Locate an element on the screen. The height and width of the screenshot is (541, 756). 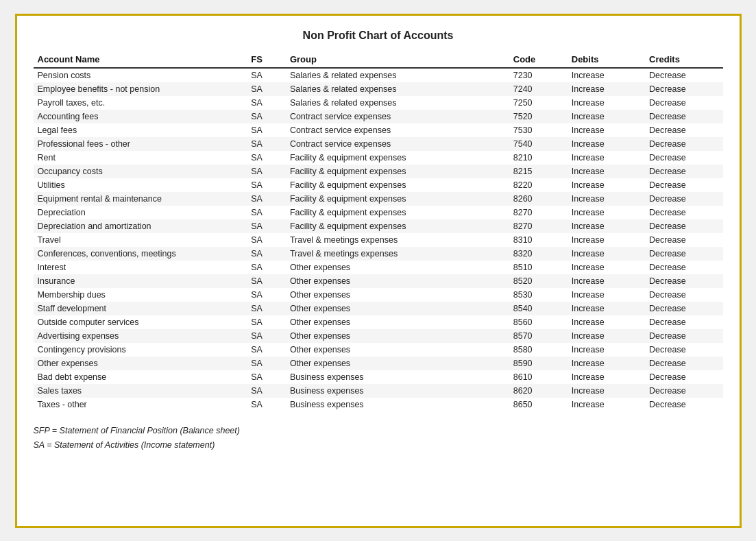
cell-name: Accounting fees is located at coordinates (141, 117).